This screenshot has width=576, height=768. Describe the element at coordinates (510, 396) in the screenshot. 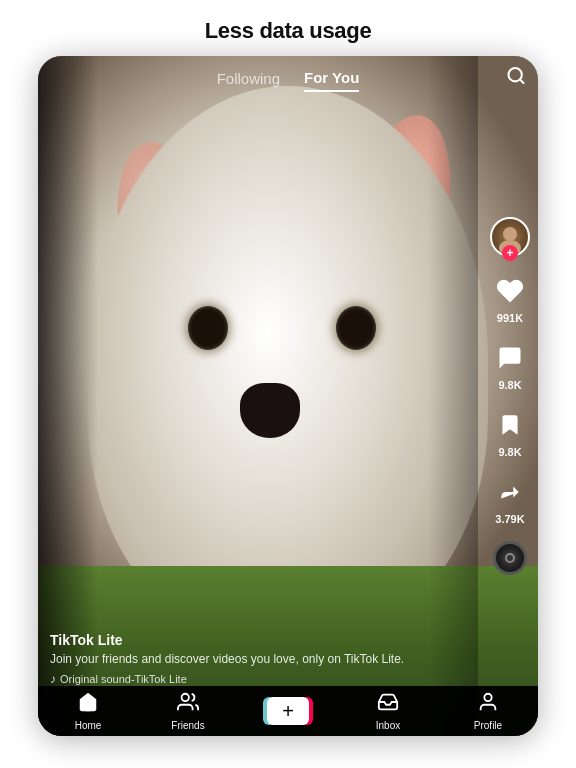

I see `right-action-bar: + 991K 9.8K` at that location.